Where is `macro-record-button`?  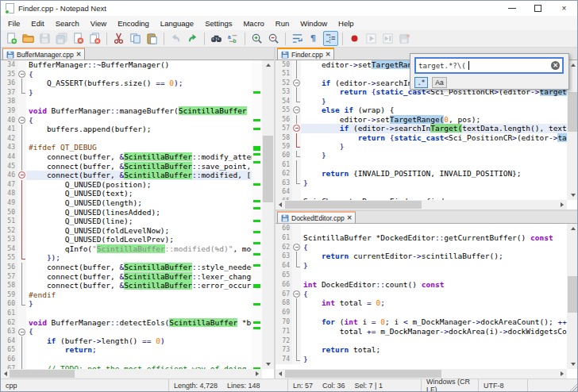
macro-record-button is located at coordinates (354, 38).